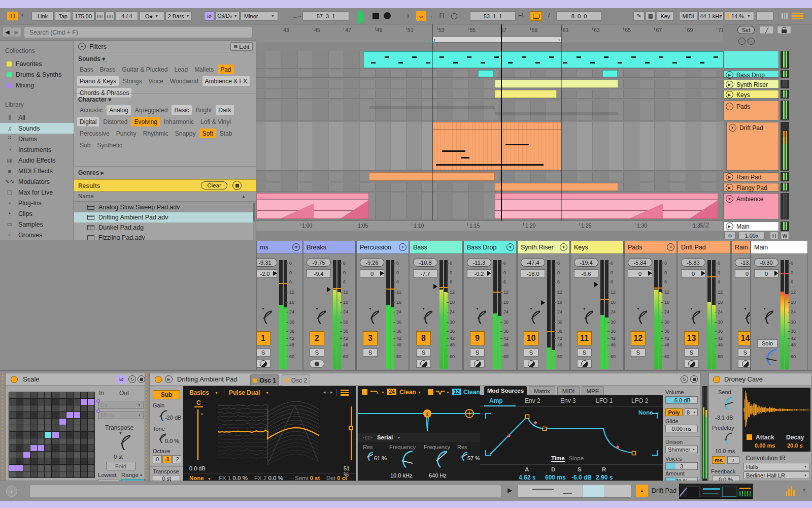 The height and width of the screenshot is (508, 812). I want to click on octave-button--1: -1, so click(167, 459).